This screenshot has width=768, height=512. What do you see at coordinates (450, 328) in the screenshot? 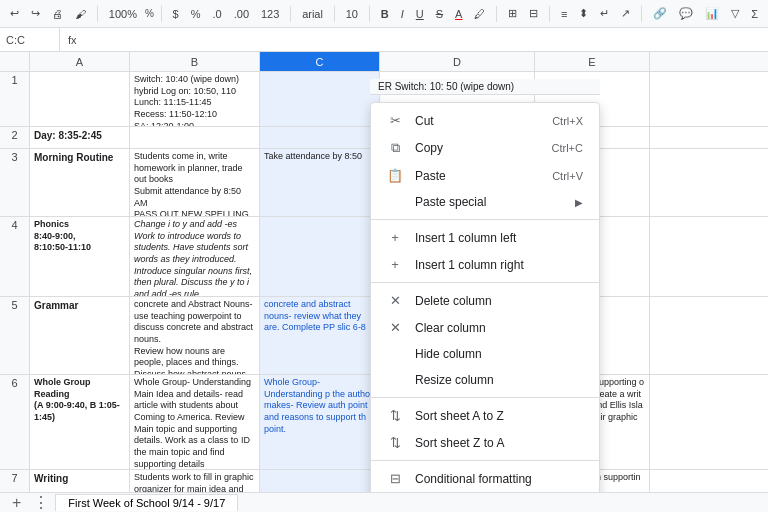
I see `menu-clear-col-label: Clear column` at bounding box center [450, 328].